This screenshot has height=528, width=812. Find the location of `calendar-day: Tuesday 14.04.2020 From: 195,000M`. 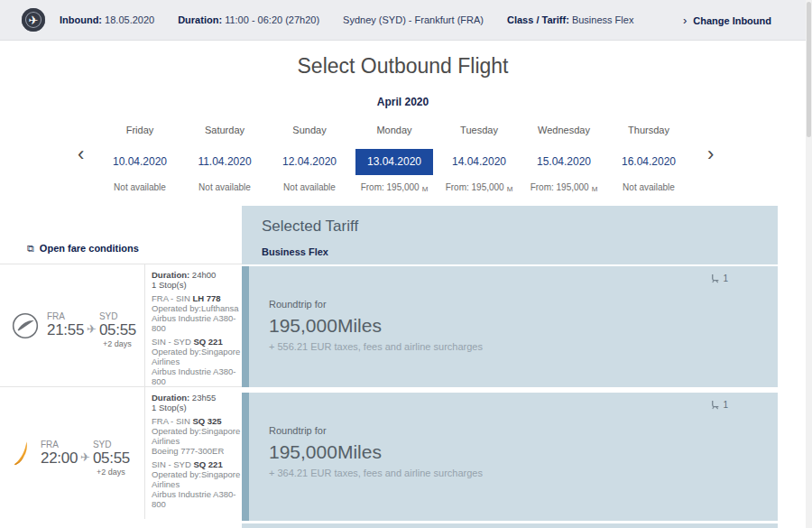

calendar-day: Tuesday 14.04.2020 From: 195,000M is located at coordinates (479, 159).